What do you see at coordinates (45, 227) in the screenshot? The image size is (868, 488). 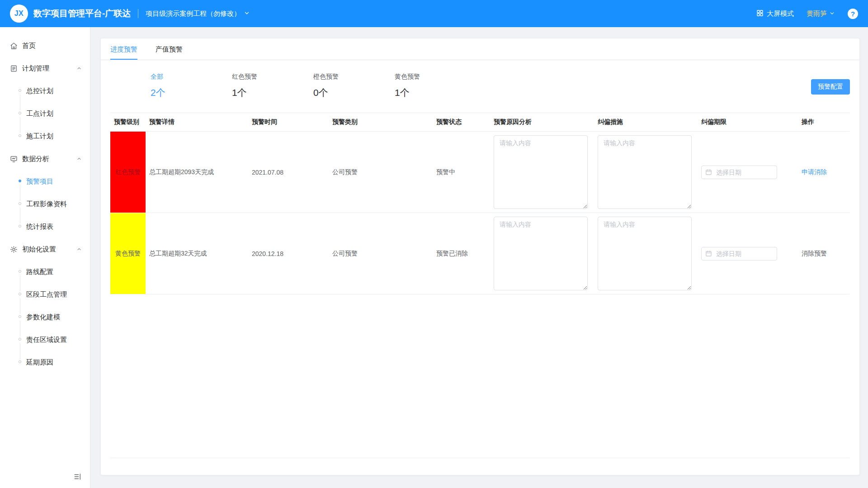 I see `sidebar-item-statistics-report: 统计报表` at bounding box center [45, 227].